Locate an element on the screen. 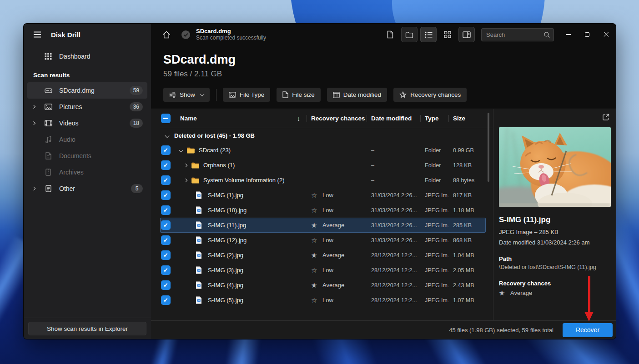 This screenshot has height=364, width=639. file-name: S-IMG (3).jpg is located at coordinates (226, 270).